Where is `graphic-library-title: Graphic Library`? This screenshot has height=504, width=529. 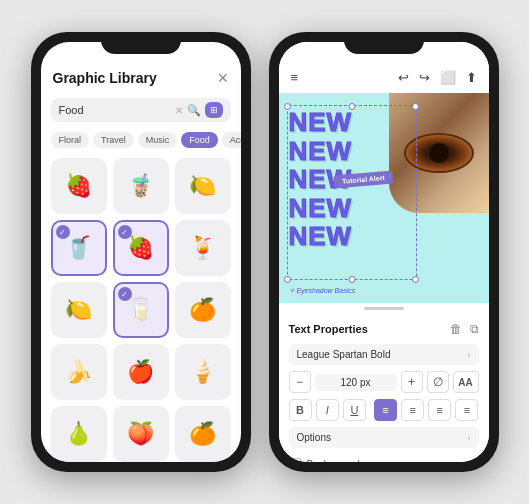 graphic-library-title: Graphic Library is located at coordinates (105, 78).